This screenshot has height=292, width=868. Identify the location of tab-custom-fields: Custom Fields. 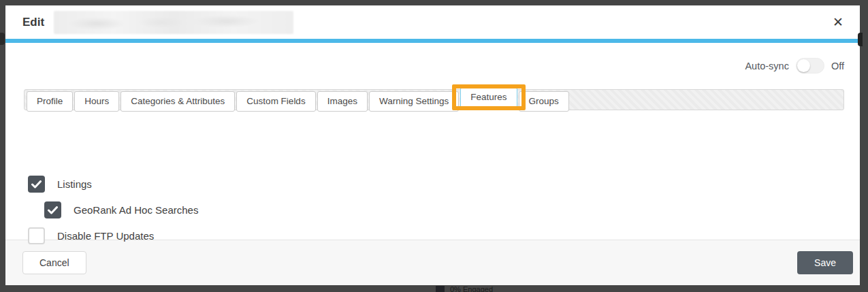
(276, 101).